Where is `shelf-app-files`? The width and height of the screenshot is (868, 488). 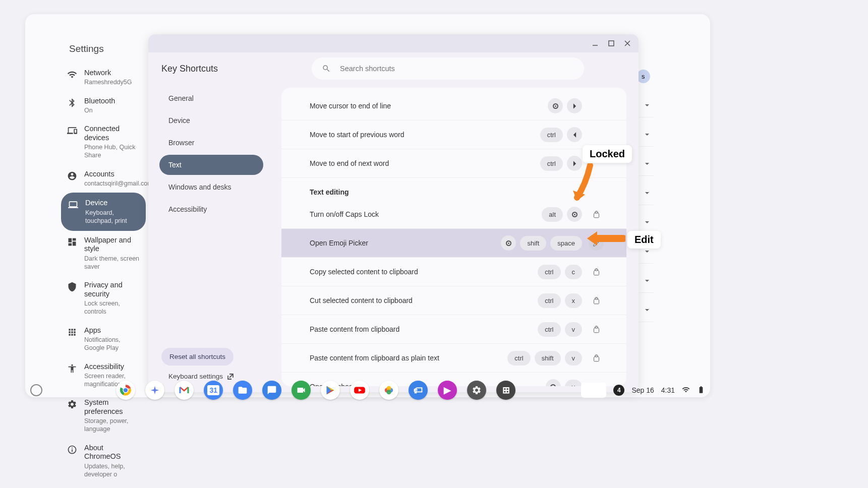 shelf-app-files is located at coordinates (243, 390).